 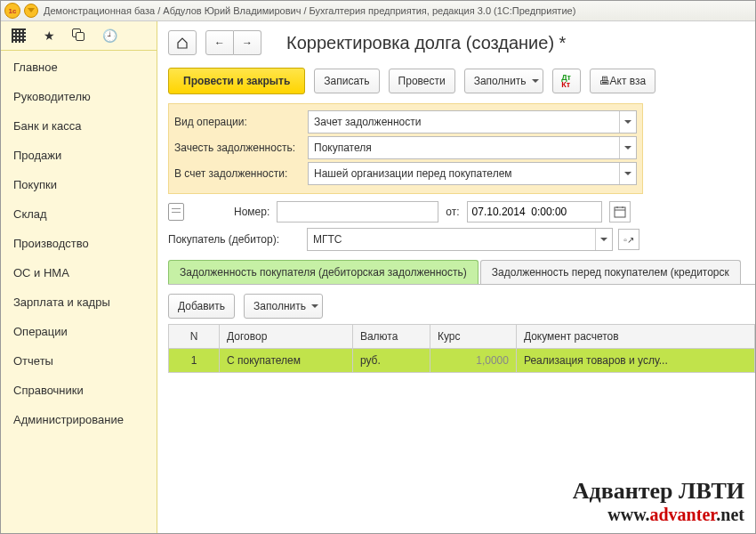 I want to click on against-select: Нашей организации перед покупателем, so click(x=472, y=174).